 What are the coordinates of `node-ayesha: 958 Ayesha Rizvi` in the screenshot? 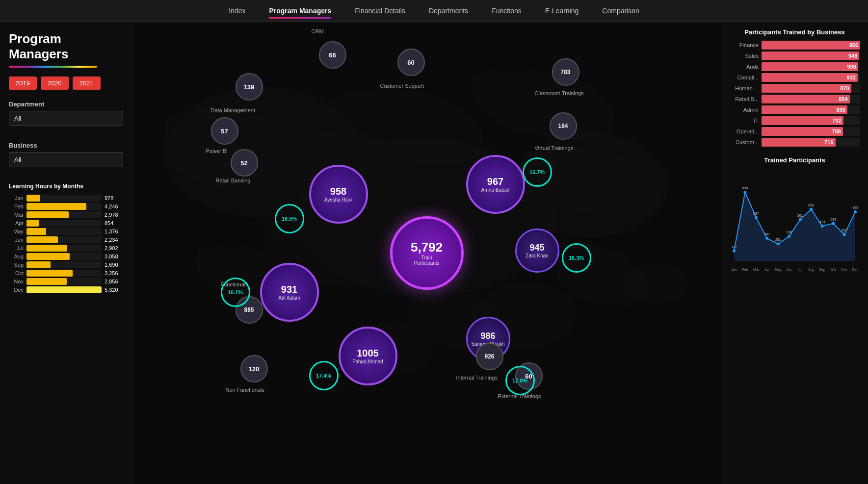 It's located at (339, 194).